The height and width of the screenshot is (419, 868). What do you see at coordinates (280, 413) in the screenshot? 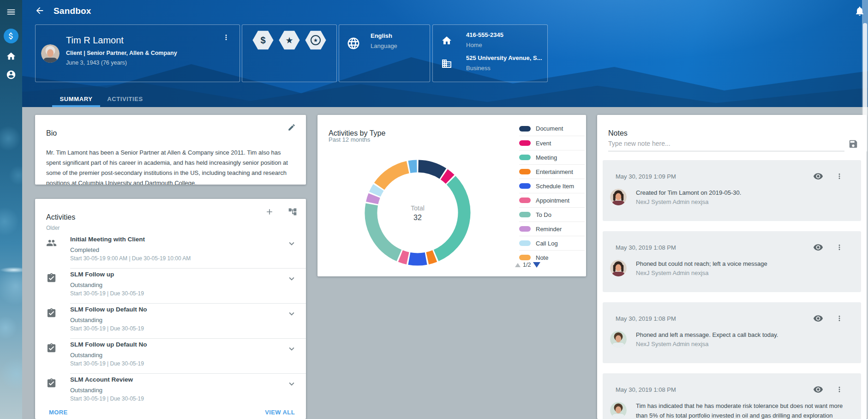
I see `view-all-button: VIEW ALL` at bounding box center [280, 413].